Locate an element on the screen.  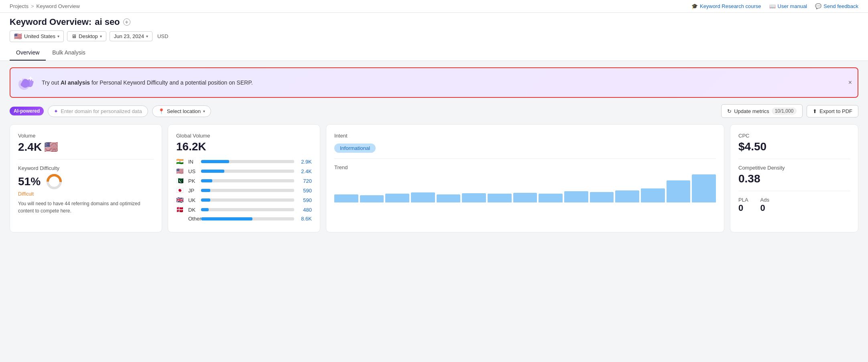
country-code: PK is located at coordinates (193, 181).